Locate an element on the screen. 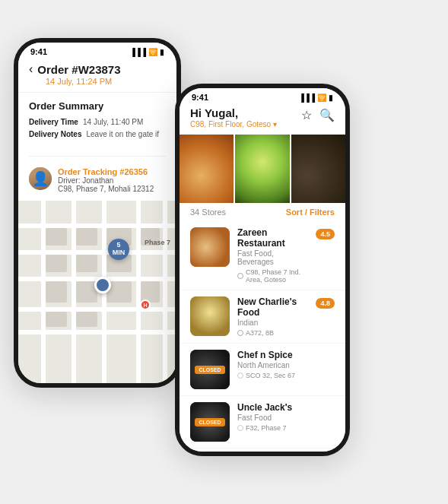  stores-count: 34 Stores is located at coordinates (208, 212).